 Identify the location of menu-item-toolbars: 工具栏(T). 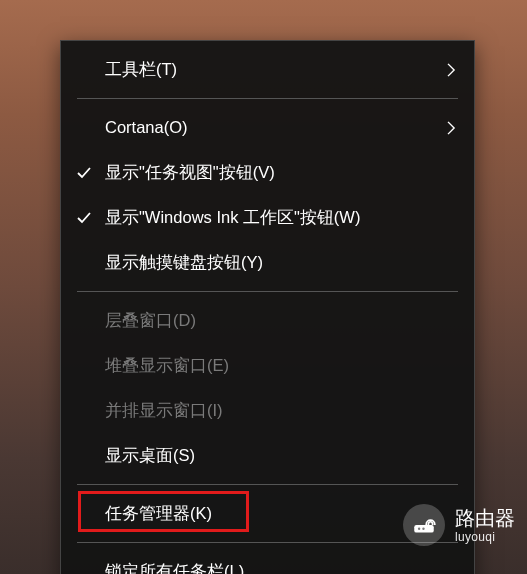
(268, 70).